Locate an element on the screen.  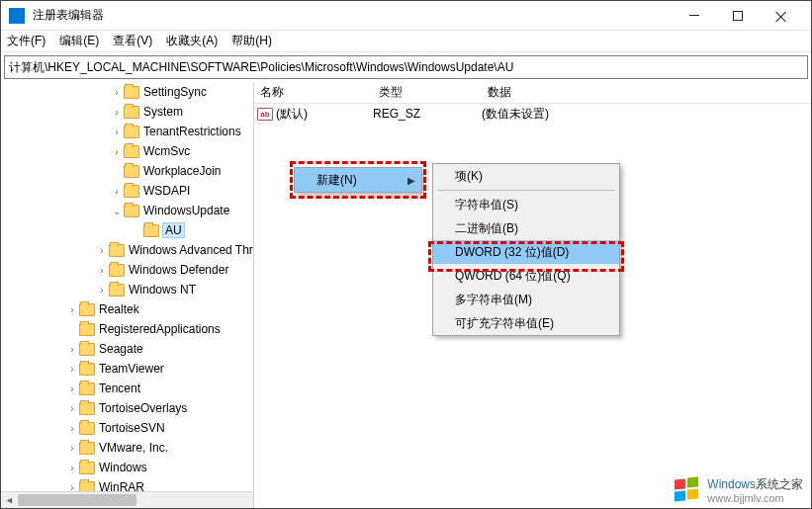
tree-item-label: AU is located at coordinates (174, 230).